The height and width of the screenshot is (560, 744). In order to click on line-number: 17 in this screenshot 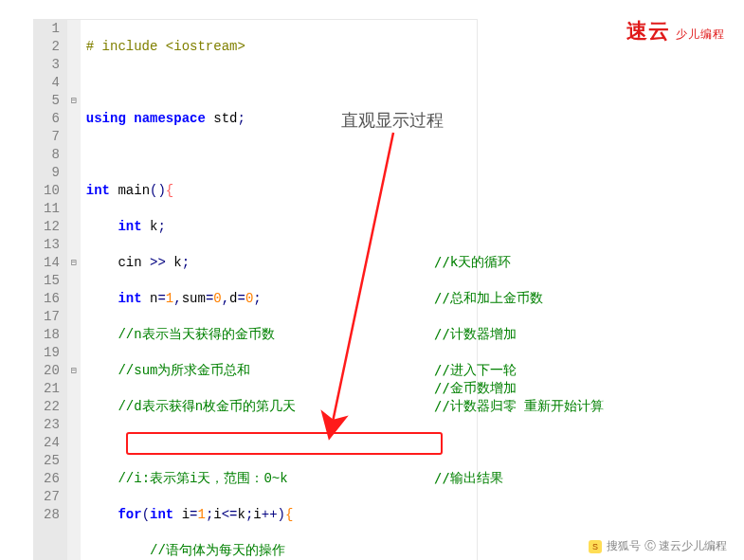, I will do `click(51, 316)`.